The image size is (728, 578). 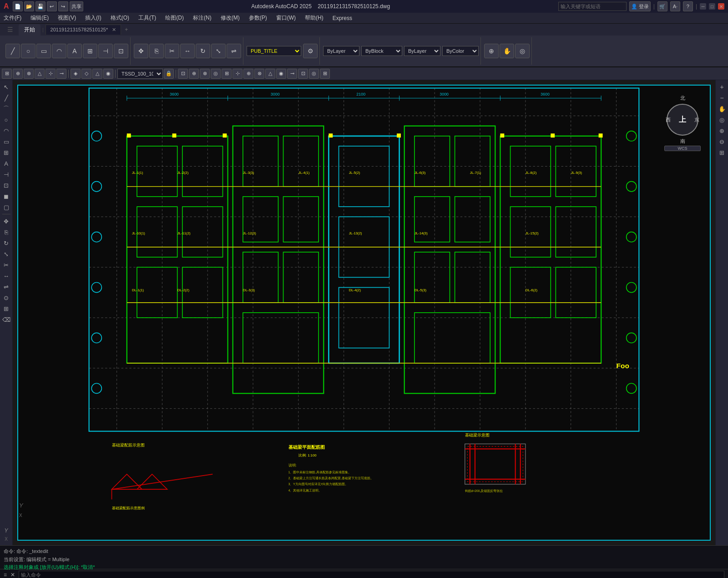 What do you see at coordinates (6, 298) in the screenshot?
I see `lt-offset: ⊙` at bounding box center [6, 298].